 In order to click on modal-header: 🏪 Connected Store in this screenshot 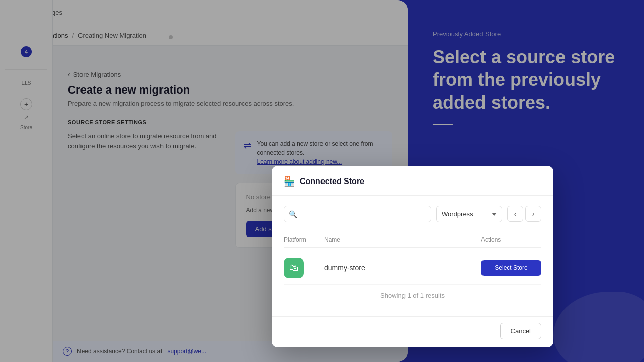, I will do `click(413, 181)`.